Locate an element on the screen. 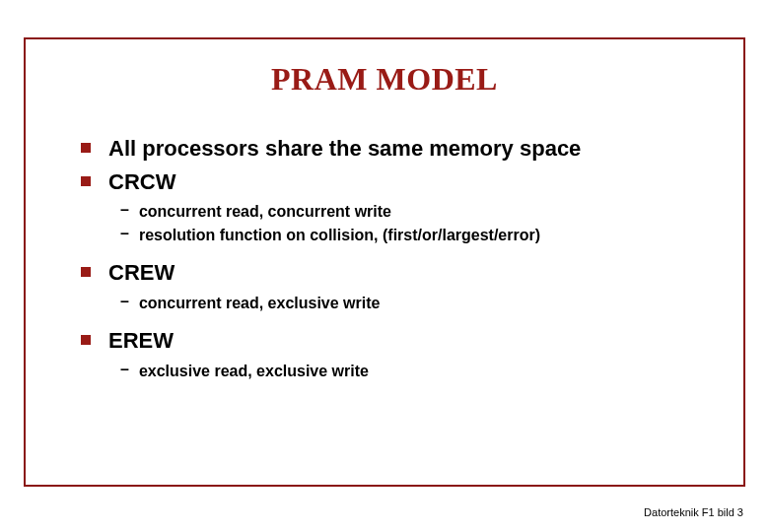 This screenshot has width=769, height=532. bullet-item: CRCW is located at coordinates (397, 182).